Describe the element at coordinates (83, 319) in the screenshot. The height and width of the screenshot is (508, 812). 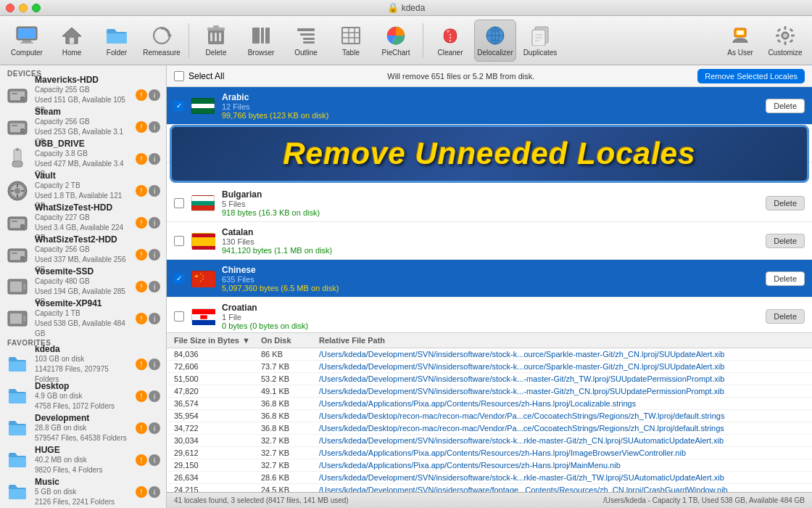
I see `sidebar-item-yosemite-xp941: Yosemite-XP941 Capacity 1 TBUsed 538 GB,…` at that location.